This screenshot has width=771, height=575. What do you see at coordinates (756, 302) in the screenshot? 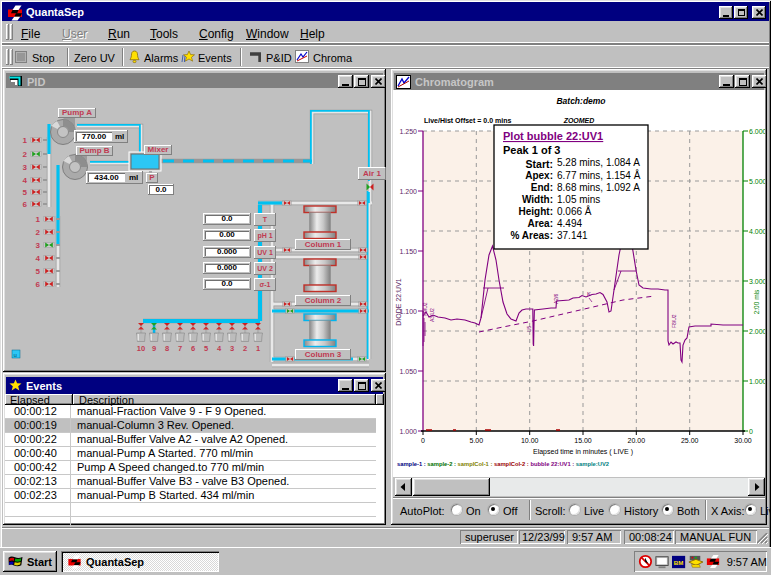
I see `svg-text: 2:00 mls` at bounding box center [756, 302].